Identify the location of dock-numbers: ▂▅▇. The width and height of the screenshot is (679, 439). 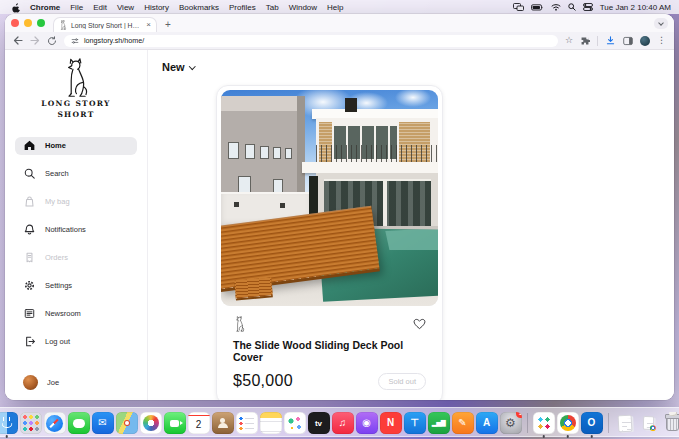
(439, 423).